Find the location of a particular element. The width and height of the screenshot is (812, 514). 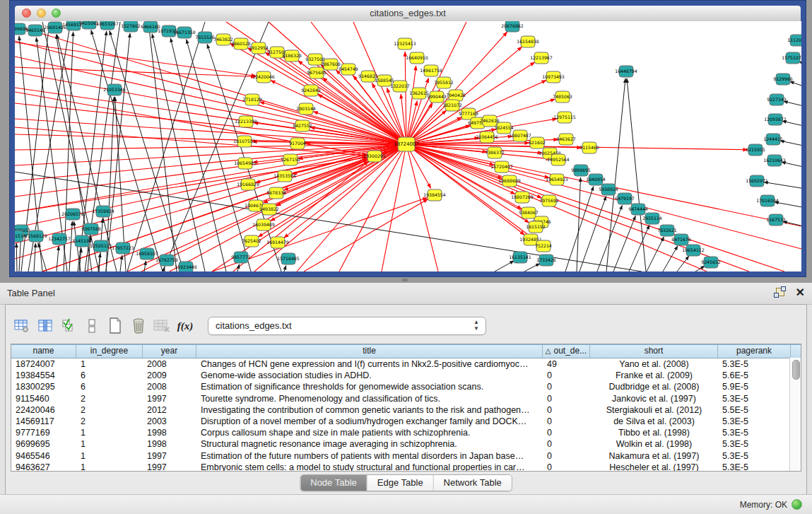

teal-node: 10653287 is located at coordinates (107, 25).